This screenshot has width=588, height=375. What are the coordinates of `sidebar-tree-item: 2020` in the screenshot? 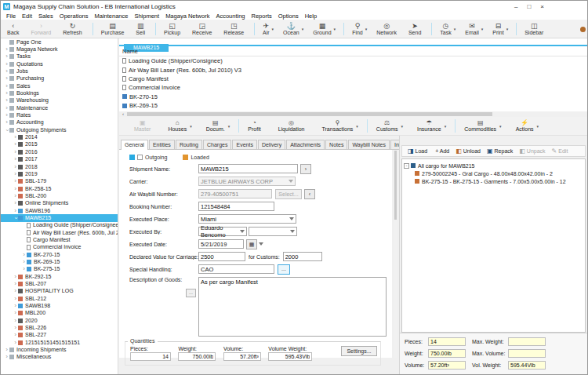 It's located at (60, 320).